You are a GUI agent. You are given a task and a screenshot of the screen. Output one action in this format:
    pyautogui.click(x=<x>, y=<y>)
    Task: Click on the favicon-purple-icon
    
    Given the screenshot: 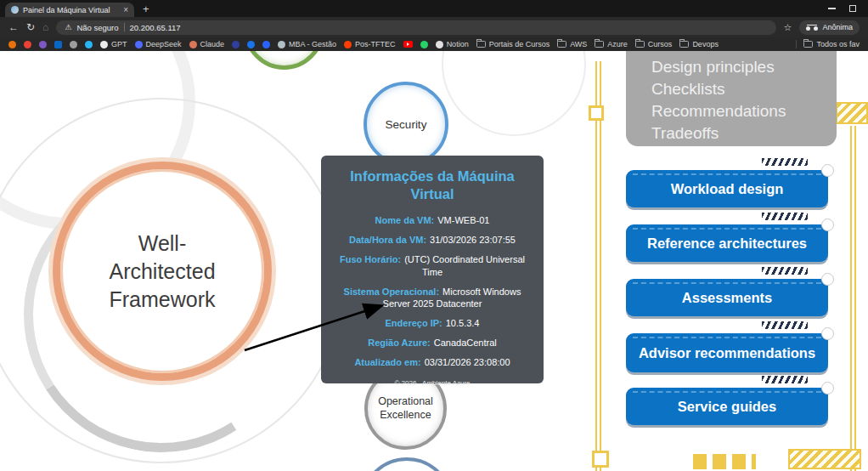 What is the action you would take?
    pyautogui.click(x=42, y=44)
    